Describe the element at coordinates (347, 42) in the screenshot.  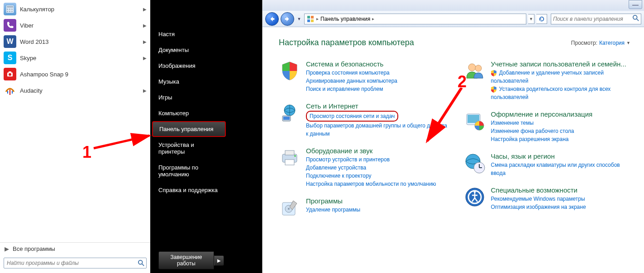
I see `page-title: Настройка параметров компьютера` at that location.